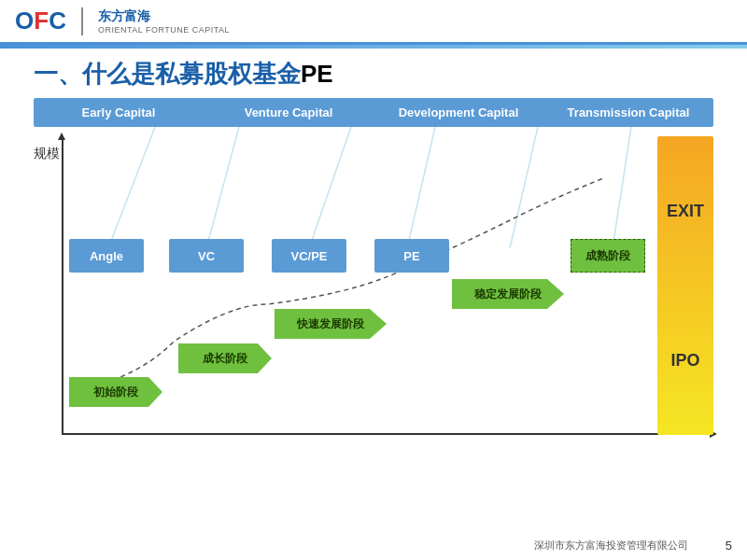  Describe the element at coordinates (47, 154) in the screenshot. I see `y-axis-label: 规模` at that location.